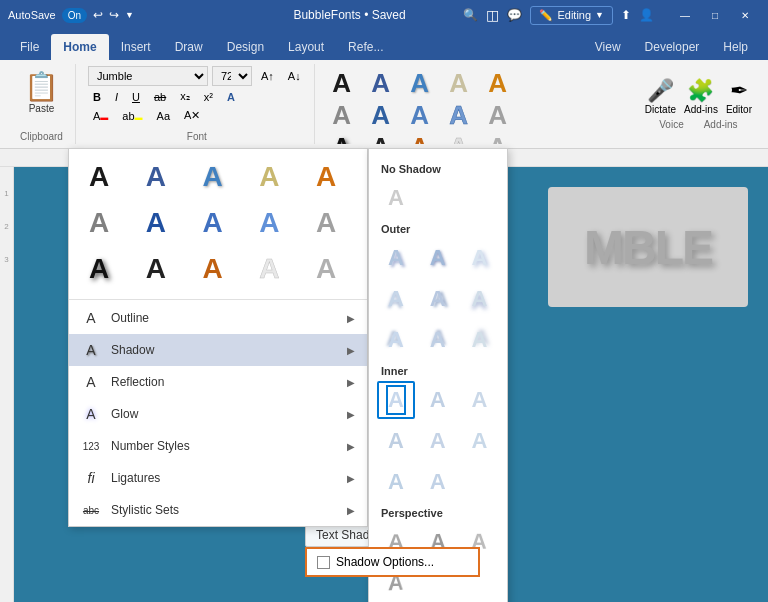  What do you see at coordinates (420, 84) in the screenshot?
I see `te-item-3: A` at bounding box center [420, 84].